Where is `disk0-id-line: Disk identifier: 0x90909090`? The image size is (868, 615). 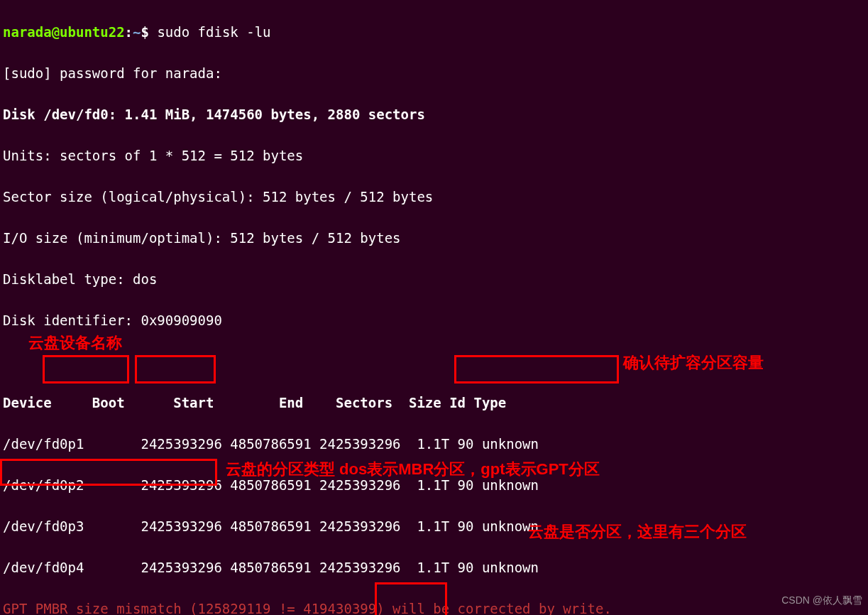
disk0-id-line: Disk identifier: 0x90909090 is located at coordinates (434, 321).